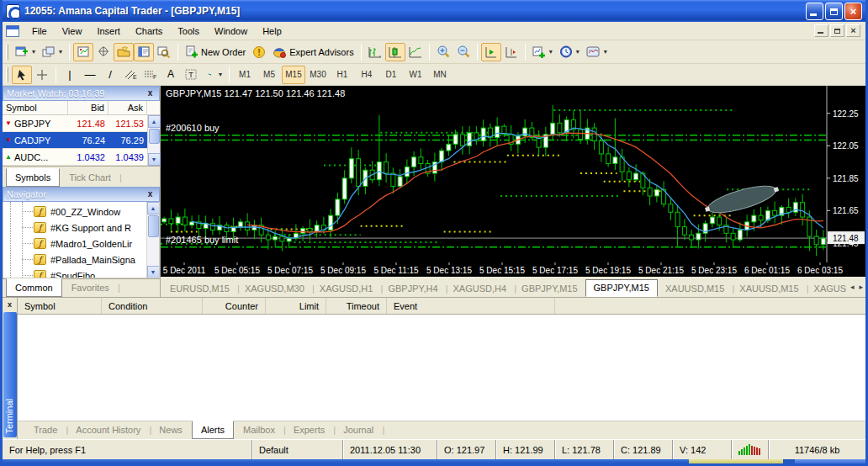  What do you see at coordinates (443, 52) in the screenshot?
I see `zoom-in-button` at bounding box center [443, 52].